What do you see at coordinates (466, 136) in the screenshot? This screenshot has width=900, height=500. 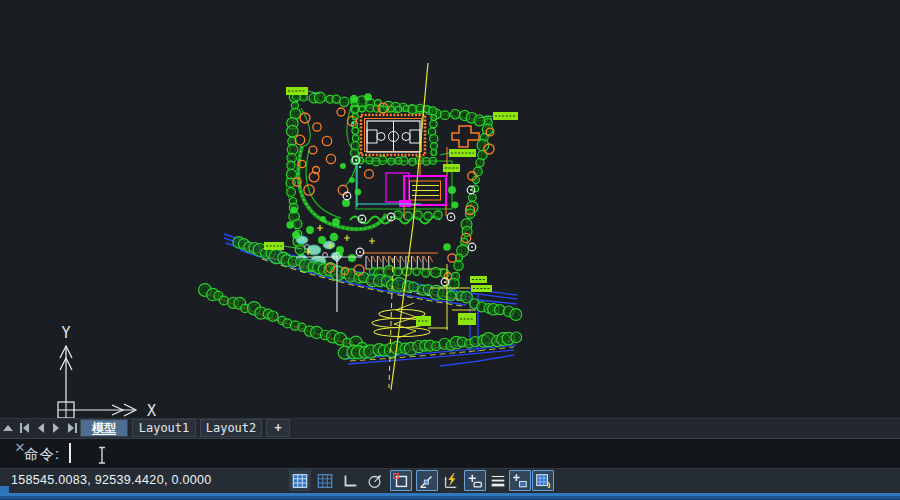 I see `clubhouse-building` at bounding box center [466, 136].